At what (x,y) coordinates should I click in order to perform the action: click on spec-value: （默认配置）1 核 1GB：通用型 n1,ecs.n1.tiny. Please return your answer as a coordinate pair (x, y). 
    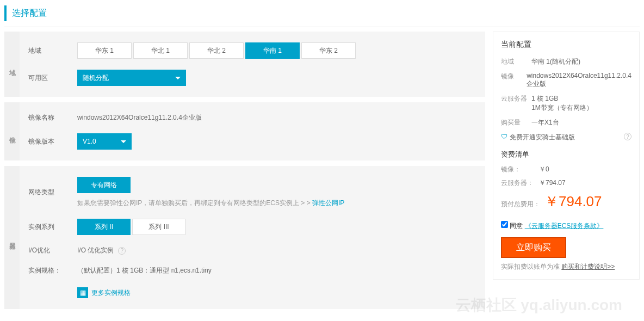
    Looking at the image, I should click on (145, 271).